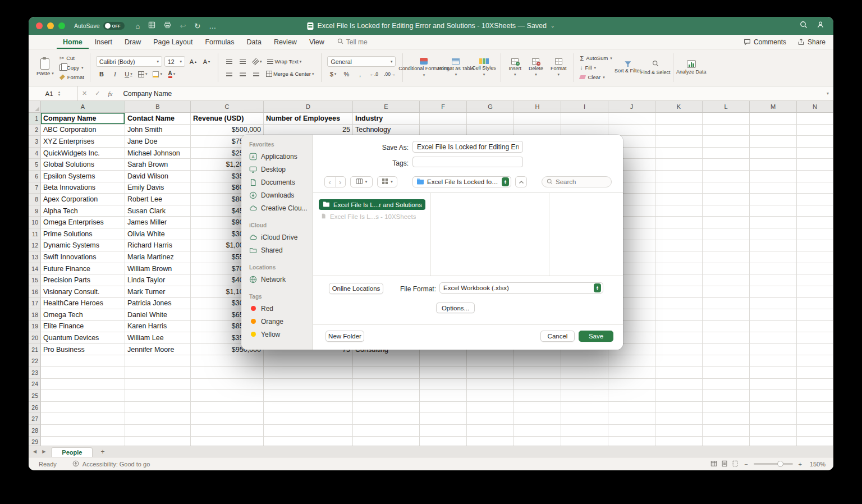 The width and height of the screenshot is (862, 504). I want to click on zoom-slider-knob, so click(780, 464).